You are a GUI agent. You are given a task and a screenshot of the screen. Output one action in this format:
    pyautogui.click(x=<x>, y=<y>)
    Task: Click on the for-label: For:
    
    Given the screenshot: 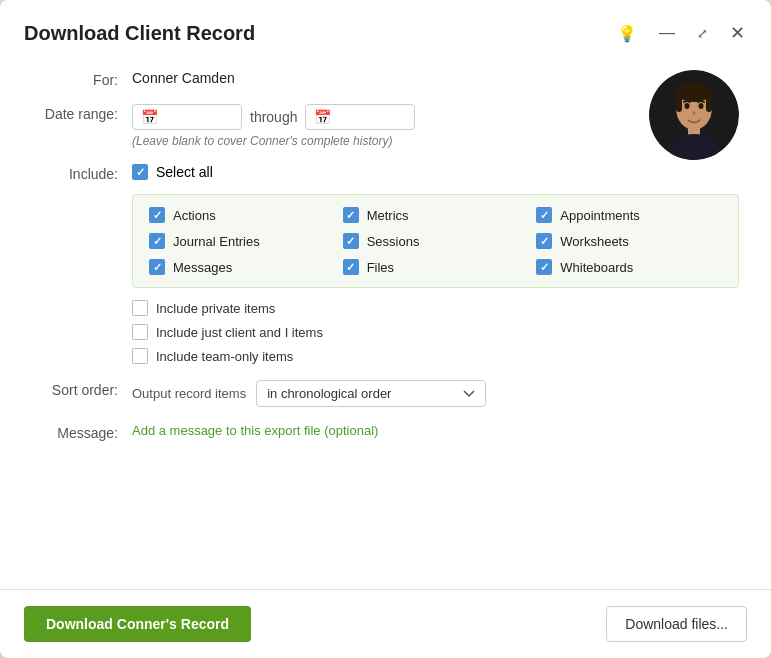 What is the action you would take?
    pyautogui.click(x=82, y=79)
    